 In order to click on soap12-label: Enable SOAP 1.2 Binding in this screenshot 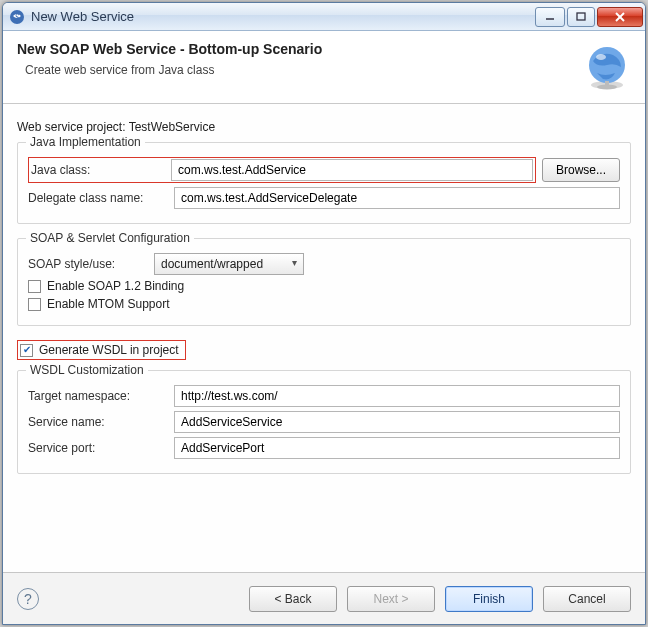, I will do `click(116, 286)`.